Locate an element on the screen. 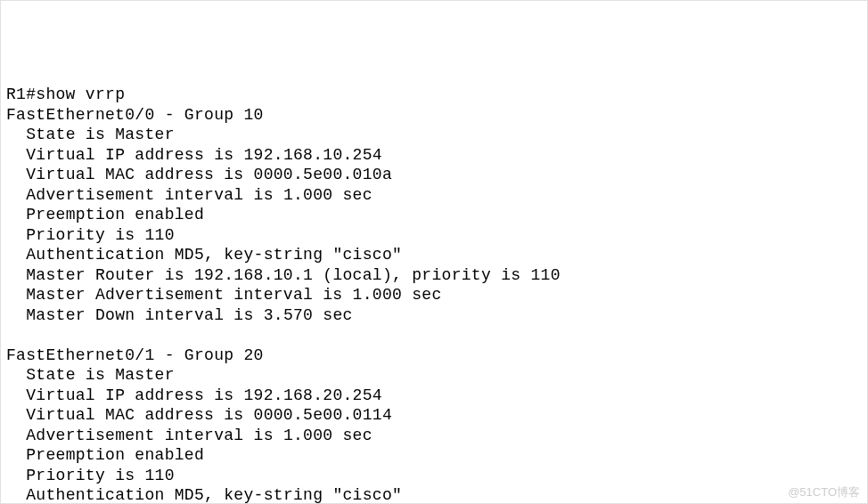  state-line-0: State is Master is located at coordinates (100, 134).